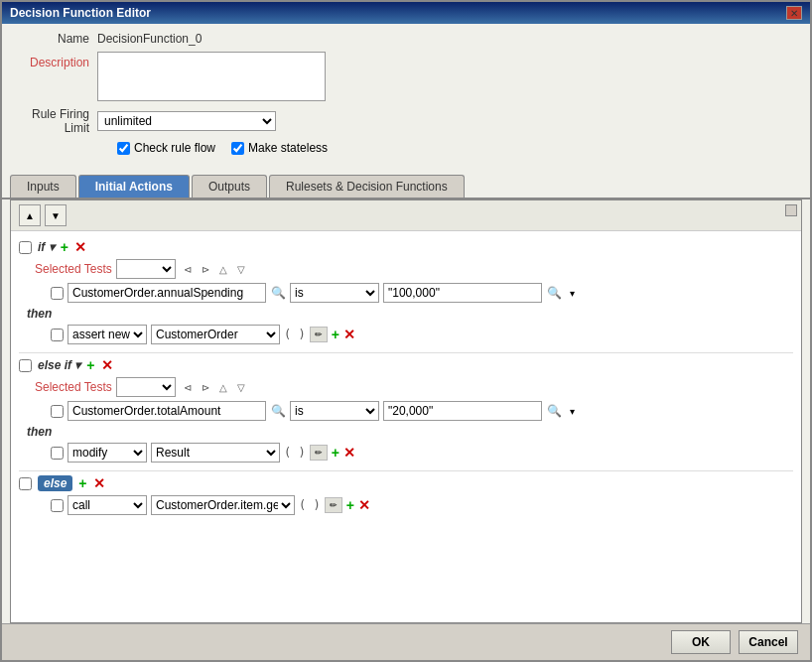 This screenshot has height=662, width=812. Describe the element at coordinates (410, 432) in the screenshot. I see `then-row-2: then` at that location.